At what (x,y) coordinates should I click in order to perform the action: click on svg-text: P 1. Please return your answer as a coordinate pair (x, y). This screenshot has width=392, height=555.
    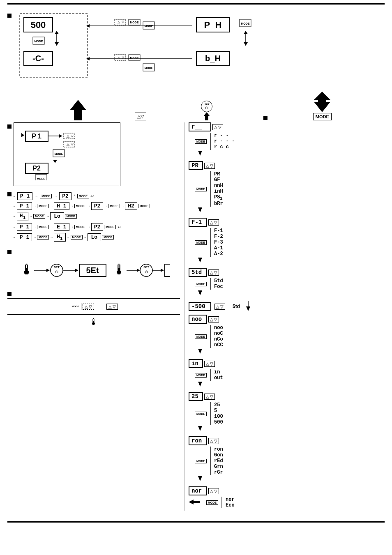
    Looking at the image, I should click on (37, 136).